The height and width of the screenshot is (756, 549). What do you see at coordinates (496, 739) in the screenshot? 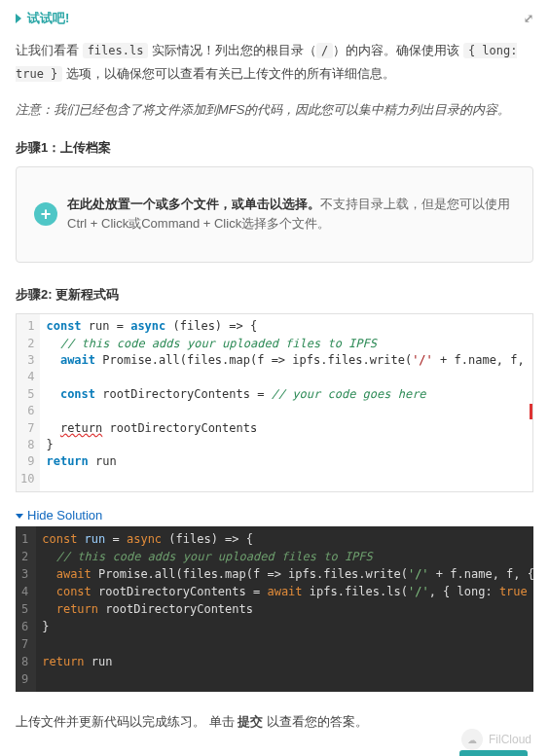
I see `watermark: ☁ FilCloud` at bounding box center [496, 739].